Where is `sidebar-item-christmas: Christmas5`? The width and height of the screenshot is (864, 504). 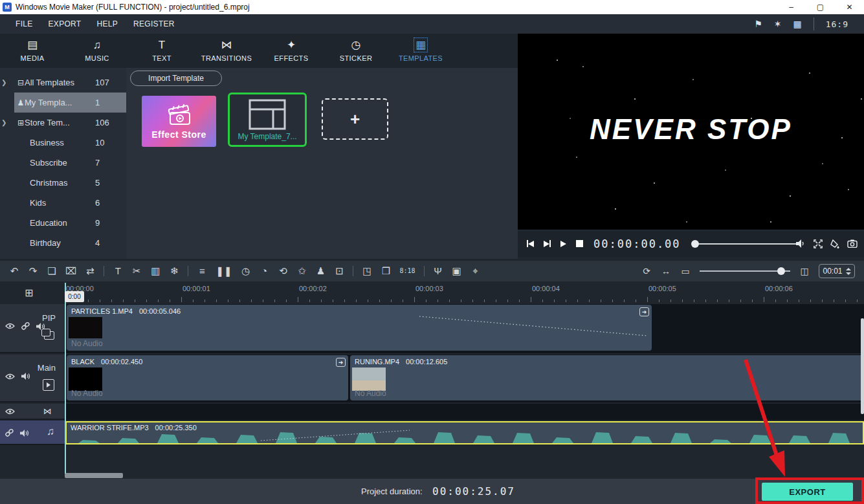 sidebar-item-christmas: Christmas5 is located at coordinates (63, 182).